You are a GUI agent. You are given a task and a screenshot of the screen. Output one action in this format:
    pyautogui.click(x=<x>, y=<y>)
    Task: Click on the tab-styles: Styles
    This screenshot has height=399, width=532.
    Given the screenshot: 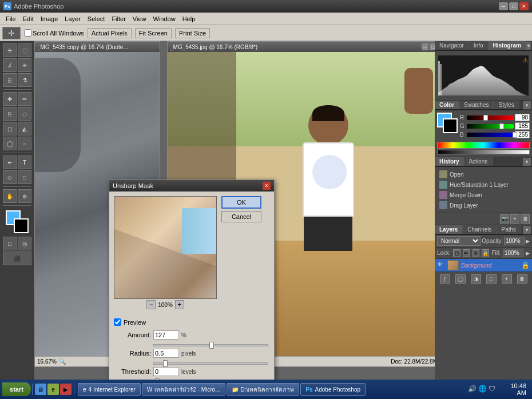 What is the action you would take?
    pyautogui.click(x=506, y=105)
    